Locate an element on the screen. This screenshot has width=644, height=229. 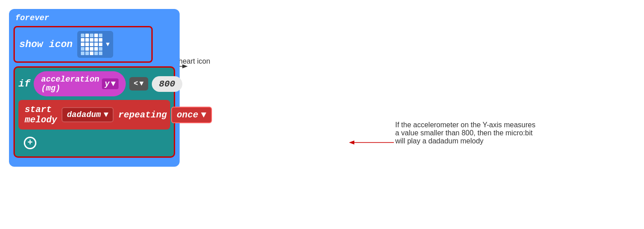
if-block: if acceleration (mg) y ▼ < ▼ 800 is located at coordinates (94, 112).